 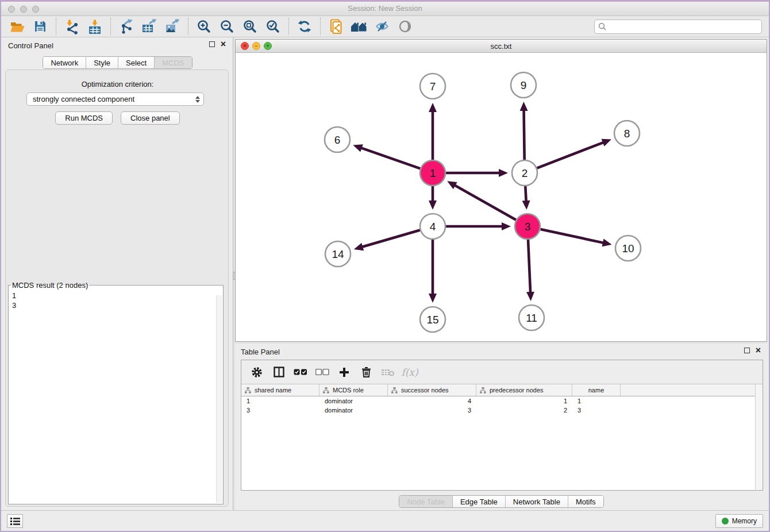 I want to click on cell-name: 3, so click(x=596, y=410).